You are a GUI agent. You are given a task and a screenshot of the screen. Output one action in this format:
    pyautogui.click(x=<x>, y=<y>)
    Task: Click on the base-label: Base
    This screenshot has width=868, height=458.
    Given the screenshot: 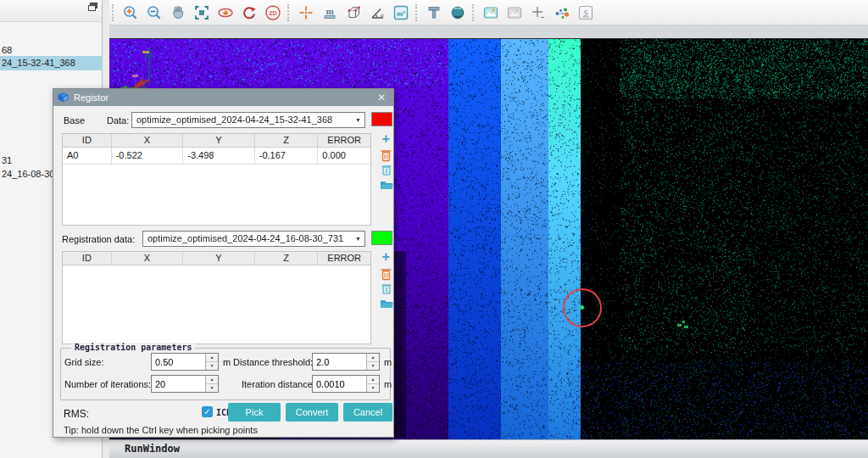 What is the action you would take?
    pyautogui.click(x=75, y=120)
    